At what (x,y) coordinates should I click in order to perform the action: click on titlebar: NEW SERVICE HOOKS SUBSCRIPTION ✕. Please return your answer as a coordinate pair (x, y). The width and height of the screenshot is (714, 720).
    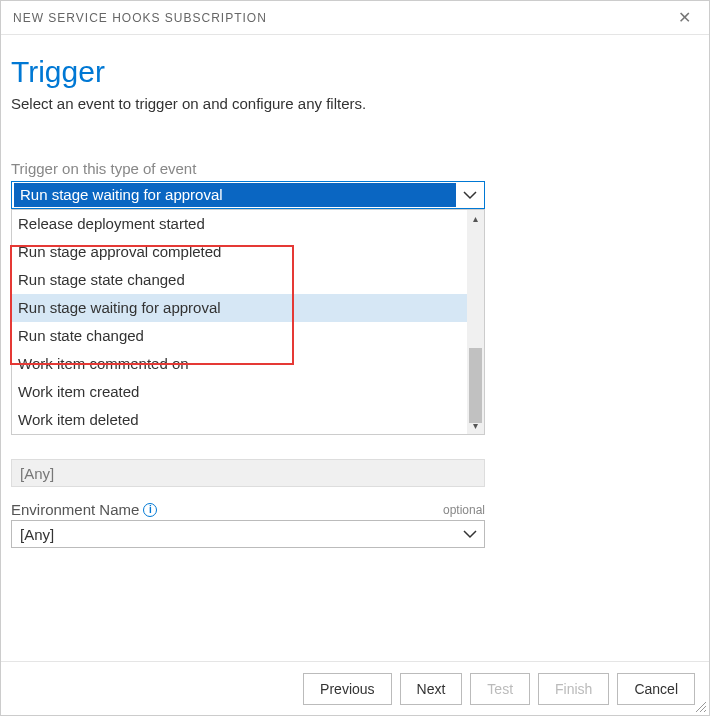
    Looking at the image, I should click on (355, 18).